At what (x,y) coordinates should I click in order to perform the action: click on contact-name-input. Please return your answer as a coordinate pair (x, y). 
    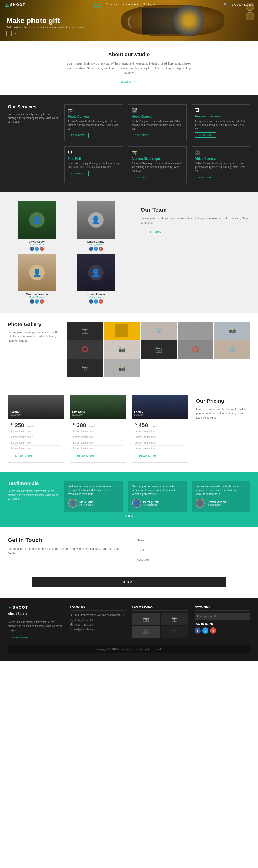
    Looking at the image, I should click on (193, 540).